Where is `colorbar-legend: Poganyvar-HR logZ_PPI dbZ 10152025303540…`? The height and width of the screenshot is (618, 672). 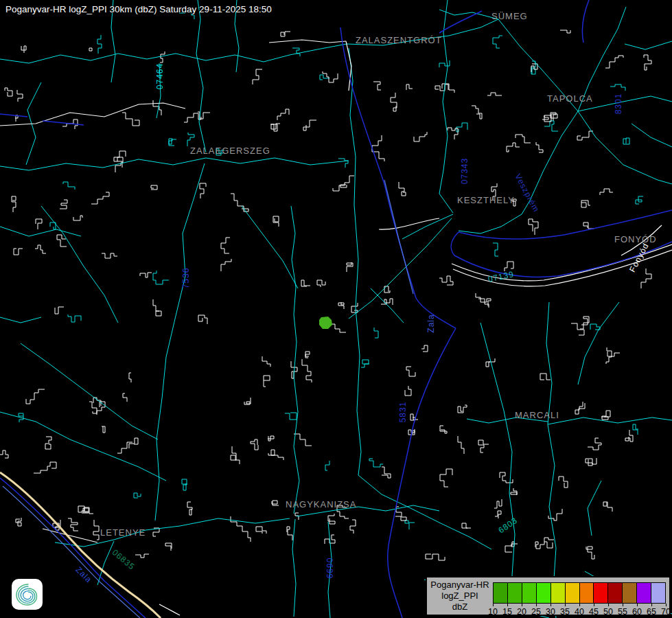 colorbar-legend: Poganyvar-HR logZ_PPI dbZ 10152025303540… is located at coordinates (548, 596).